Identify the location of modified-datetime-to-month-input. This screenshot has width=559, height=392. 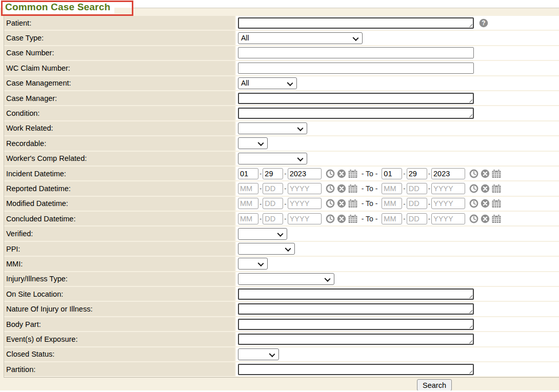
(392, 203).